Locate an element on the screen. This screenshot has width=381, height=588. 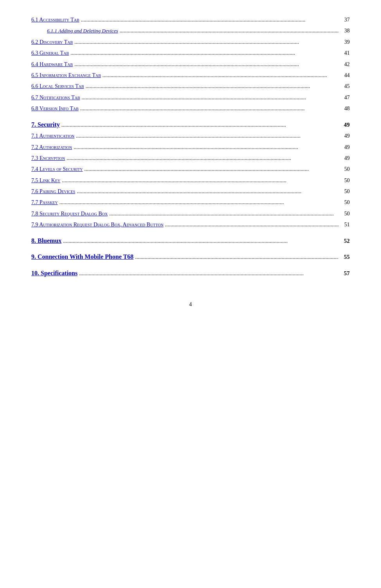
toc-page-7-2: 49 is located at coordinates (345, 147).